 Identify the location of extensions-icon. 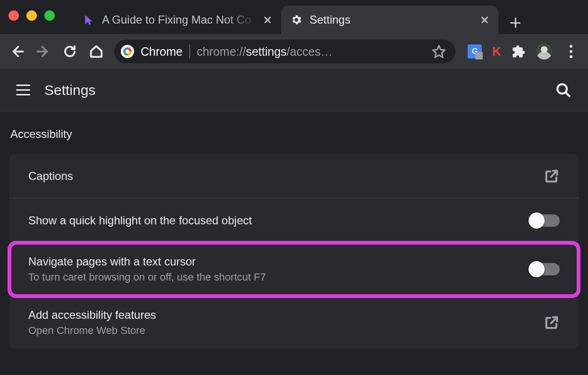
(519, 51).